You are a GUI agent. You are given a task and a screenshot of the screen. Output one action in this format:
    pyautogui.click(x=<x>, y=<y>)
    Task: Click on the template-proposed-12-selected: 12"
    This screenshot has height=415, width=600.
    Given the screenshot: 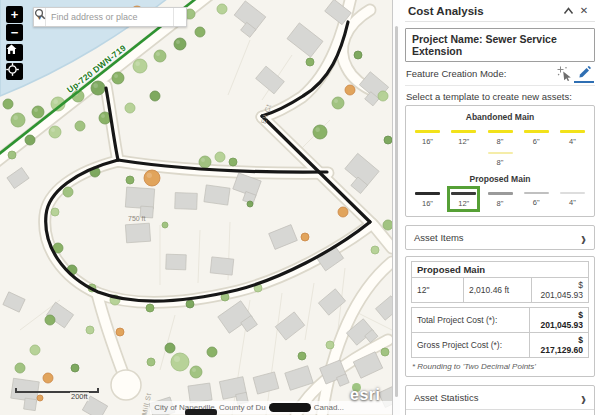 What is the action you would take?
    pyautogui.click(x=464, y=199)
    